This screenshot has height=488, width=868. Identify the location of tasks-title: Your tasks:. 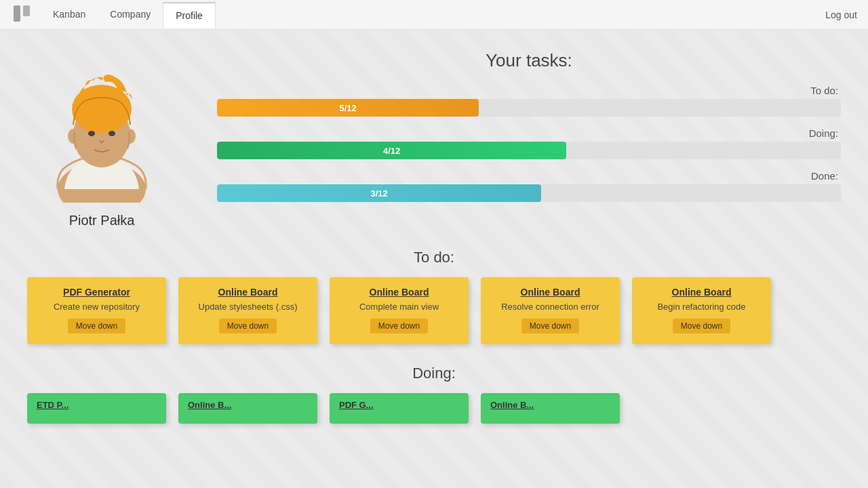
(529, 61).